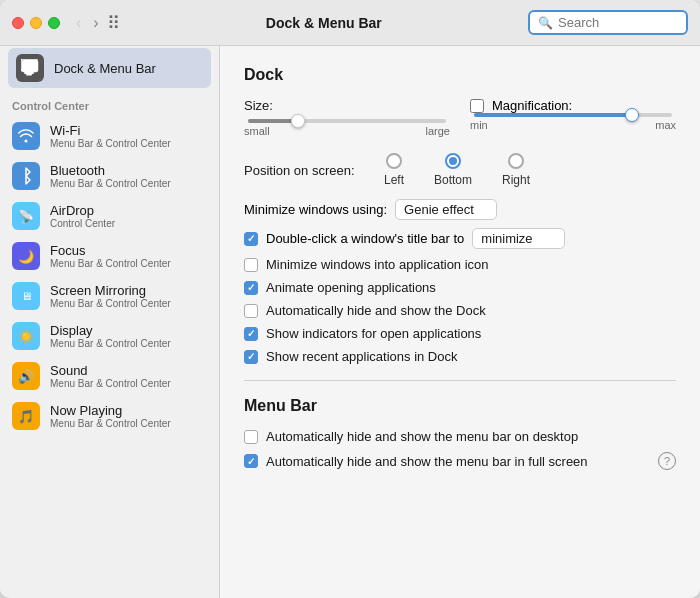 The width and height of the screenshot is (700, 598). What do you see at coordinates (251, 461) in the screenshot?
I see `auto-hide-fullscreen-checkbox` at bounding box center [251, 461].